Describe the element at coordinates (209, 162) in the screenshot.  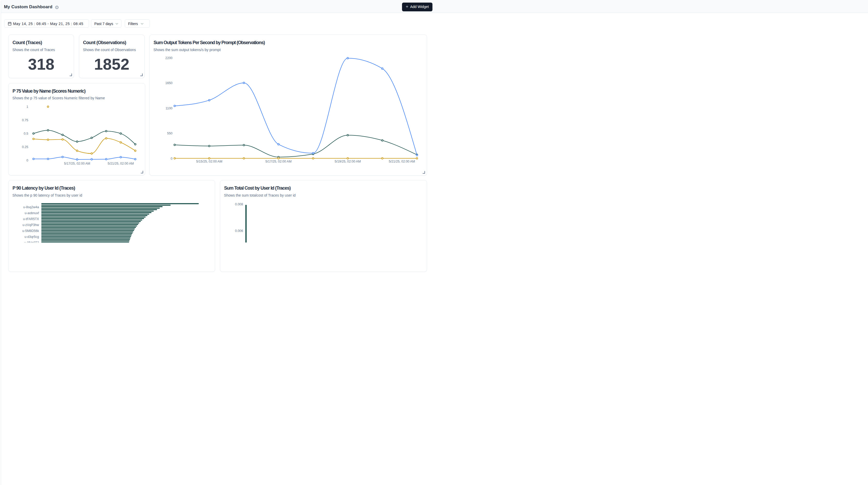
I see `svg-text: 5/15/25, 02:00 AM` at that location.